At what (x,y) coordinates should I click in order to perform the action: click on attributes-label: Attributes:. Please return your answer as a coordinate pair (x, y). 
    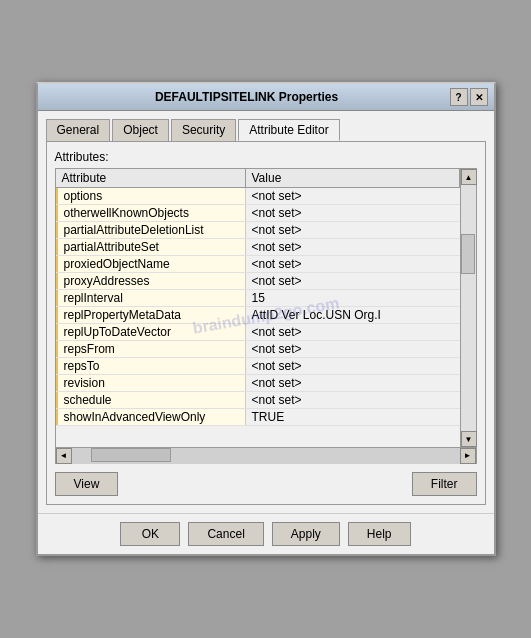
    Looking at the image, I should click on (266, 157).